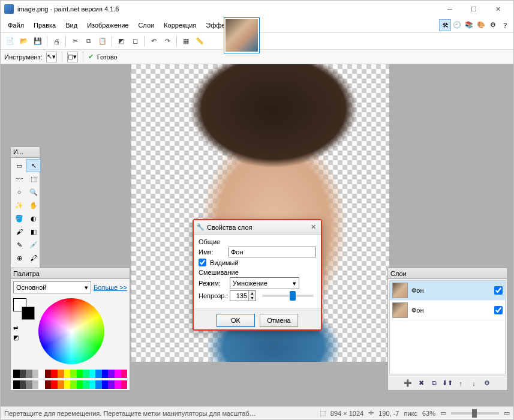 The height and width of the screenshot is (420, 514). What do you see at coordinates (103, 41) in the screenshot?
I see `paste-button: 📋` at bounding box center [103, 41].